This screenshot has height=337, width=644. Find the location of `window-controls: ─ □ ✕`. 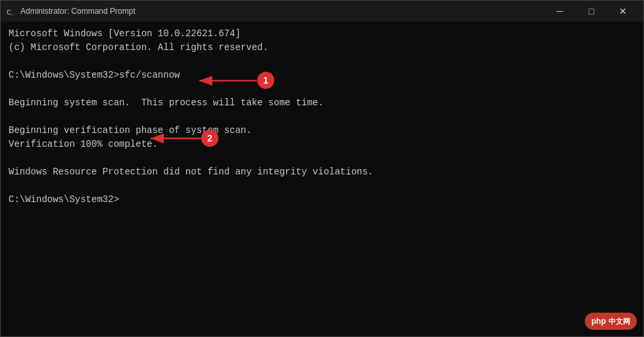

window-controls: ─ □ ✕ is located at coordinates (591, 11).